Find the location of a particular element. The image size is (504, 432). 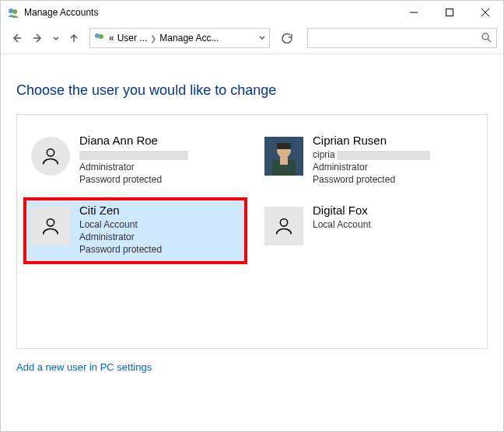

navigation-toolbar: « User ... ❯ Manage Acc... is located at coordinates (252, 38).